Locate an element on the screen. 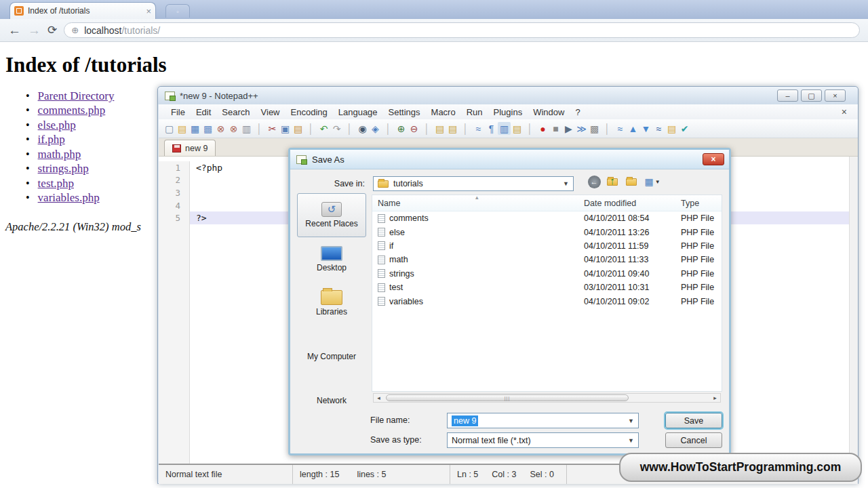 The image size is (868, 488). table-row: if 04/10/2011 11:59 PHP File is located at coordinates (547, 246).